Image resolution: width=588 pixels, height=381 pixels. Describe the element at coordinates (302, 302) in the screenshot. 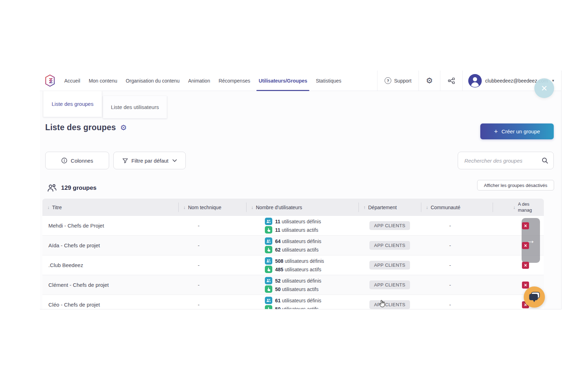

I see `user-counts: 61 utilisateurs définis 50 utilisateurs …` at that location.